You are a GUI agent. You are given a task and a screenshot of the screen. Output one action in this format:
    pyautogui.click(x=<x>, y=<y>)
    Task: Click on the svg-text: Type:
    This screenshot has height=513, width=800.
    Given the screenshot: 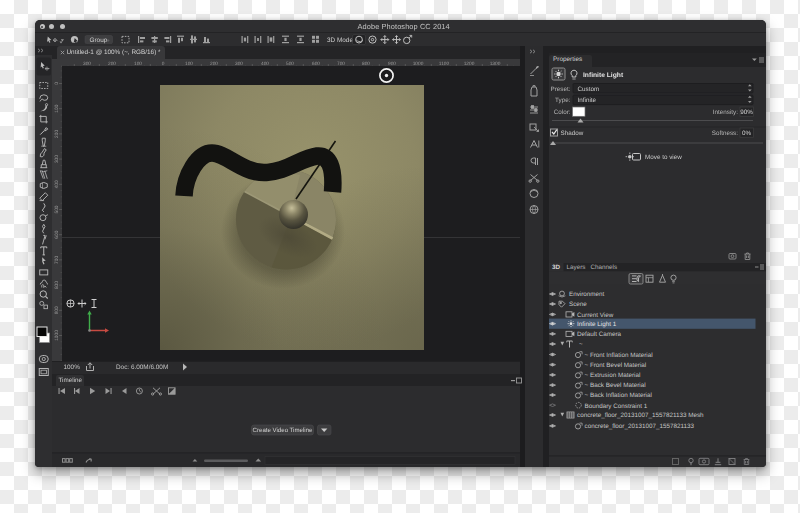 What is the action you would take?
    pyautogui.click(x=563, y=100)
    